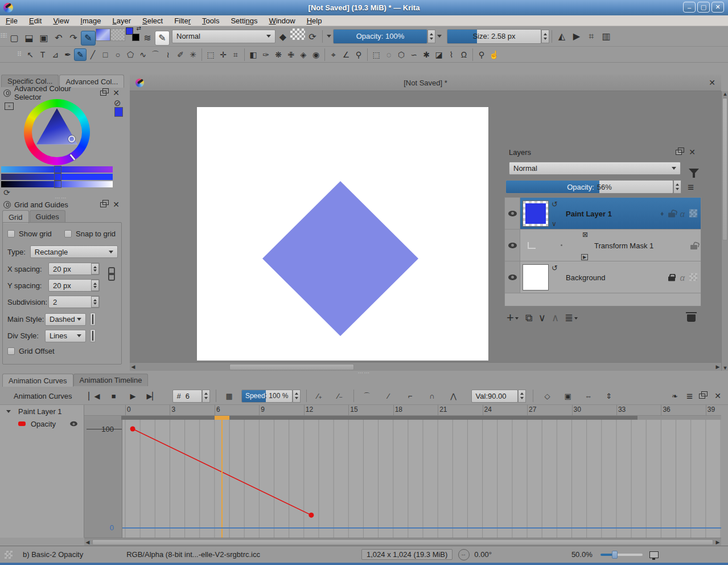 Image resolution: width=728 pixels, height=565 pixels. What do you see at coordinates (725, 368) in the screenshot?
I see `scroll-down-icon: ▼` at bounding box center [725, 368].